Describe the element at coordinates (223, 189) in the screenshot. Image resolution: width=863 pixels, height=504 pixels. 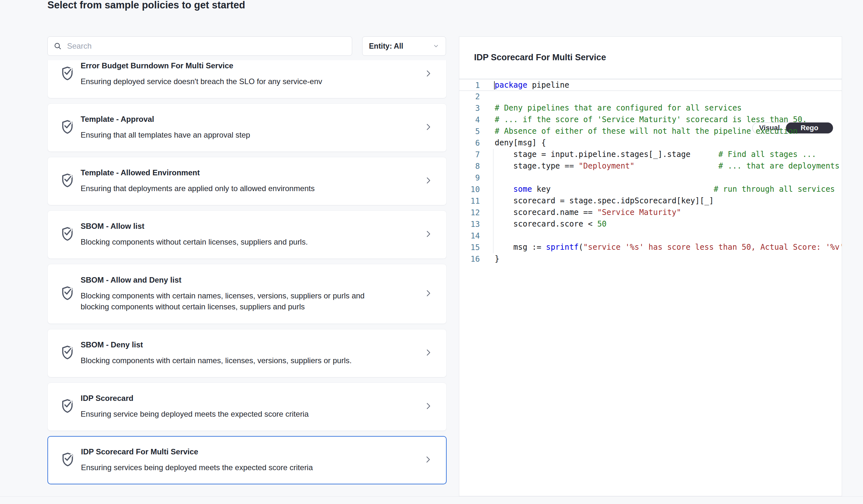
I see `policy-card-description: Ensuring that deployments are applied on…` at that location.